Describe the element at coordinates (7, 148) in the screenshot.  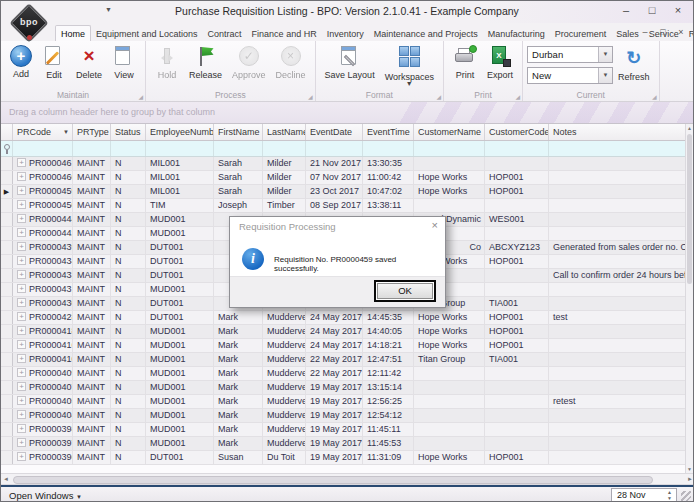
I see `filter-pin-cell` at that location.